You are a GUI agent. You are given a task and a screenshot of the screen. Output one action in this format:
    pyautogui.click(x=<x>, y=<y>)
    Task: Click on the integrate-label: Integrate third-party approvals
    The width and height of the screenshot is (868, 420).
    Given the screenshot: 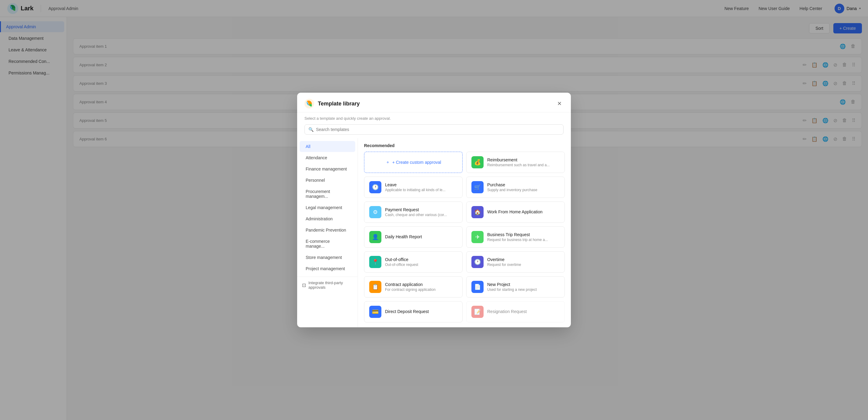 What is the action you would take?
    pyautogui.click(x=331, y=285)
    